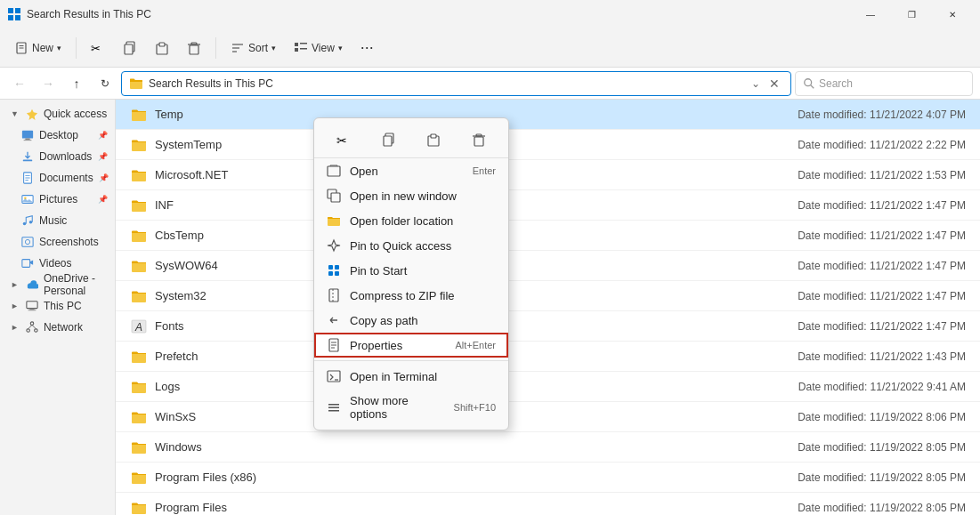  Describe the element at coordinates (411, 171) in the screenshot. I see `context-menu-item-open: Open Enter` at that location.